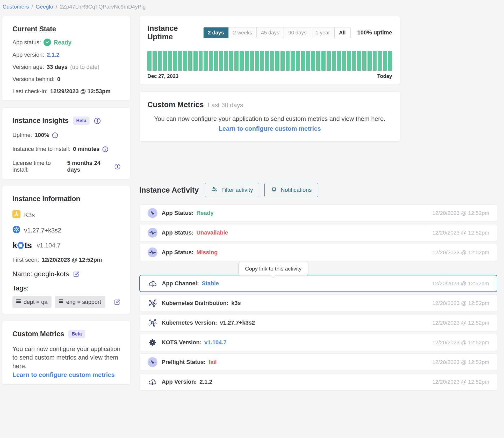 This screenshot has width=504, height=438. What do you see at coordinates (40, 121) in the screenshot?
I see `instance-insights-title: Instance Insights` at bounding box center [40, 121].